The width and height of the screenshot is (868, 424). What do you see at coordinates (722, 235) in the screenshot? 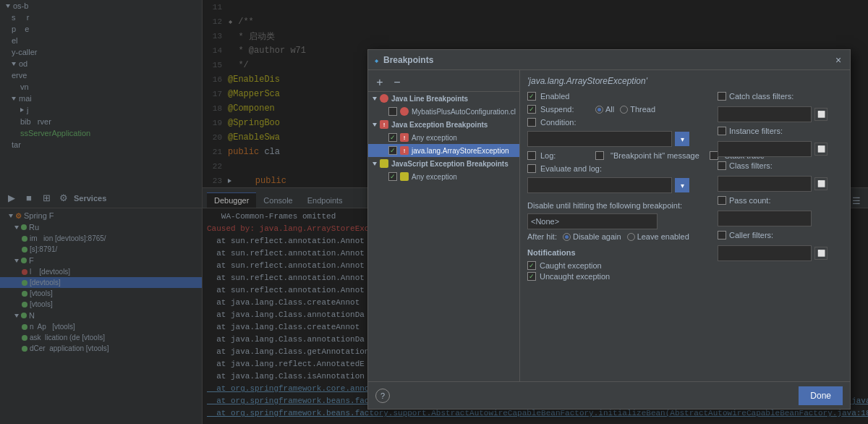
I see `caller-filters-checkbox` at bounding box center [722, 235].